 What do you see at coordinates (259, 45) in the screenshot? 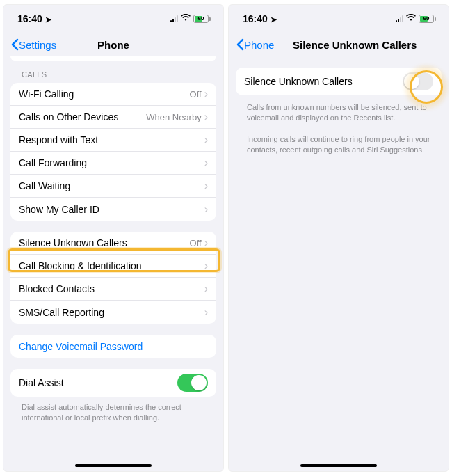
I see `back-label: Phone` at bounding box center [259, 45].